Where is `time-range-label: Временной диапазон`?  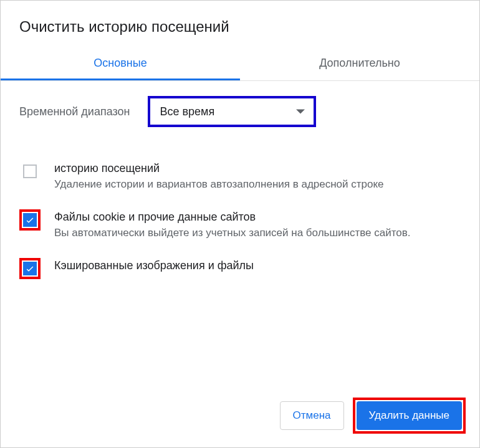
time-range-label: Временной диапазон is located at coordinates (75, 112).